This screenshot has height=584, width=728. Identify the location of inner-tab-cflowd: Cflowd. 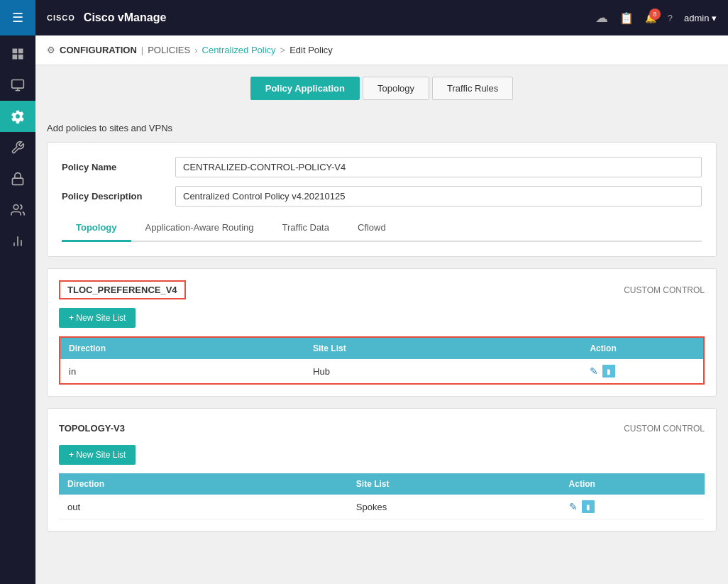
(372, 228).